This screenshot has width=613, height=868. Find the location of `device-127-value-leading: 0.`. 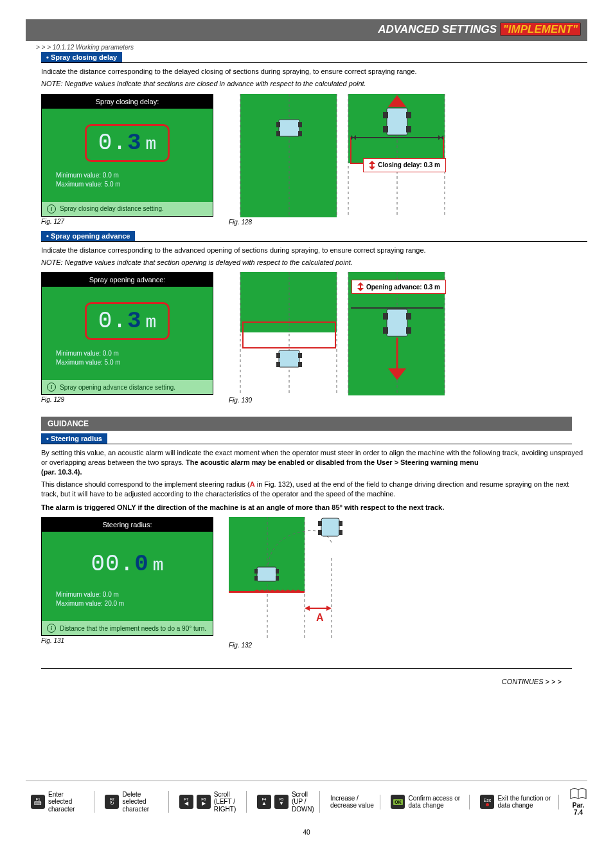

device-127-value-leading: 0. is located at coordinates (113, 143).